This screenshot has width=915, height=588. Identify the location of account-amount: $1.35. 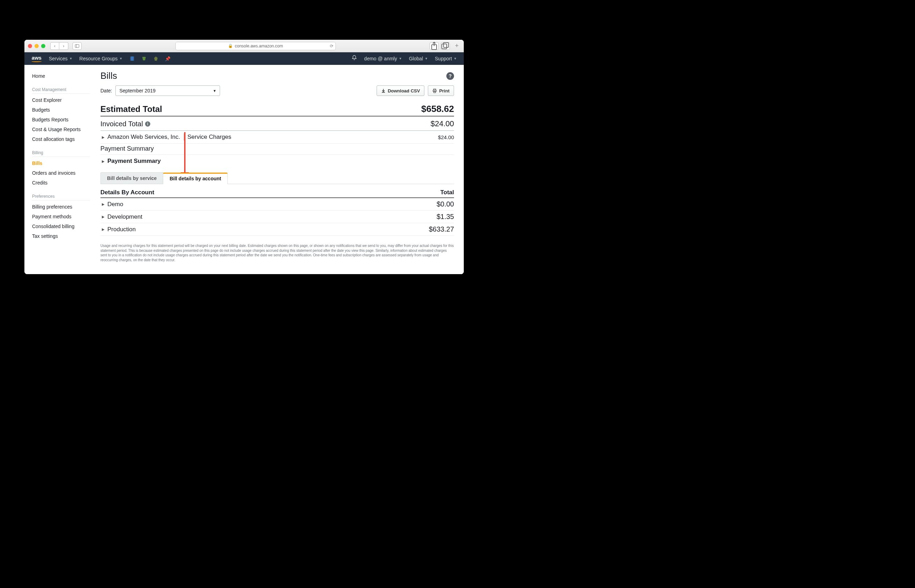
(445, 217).